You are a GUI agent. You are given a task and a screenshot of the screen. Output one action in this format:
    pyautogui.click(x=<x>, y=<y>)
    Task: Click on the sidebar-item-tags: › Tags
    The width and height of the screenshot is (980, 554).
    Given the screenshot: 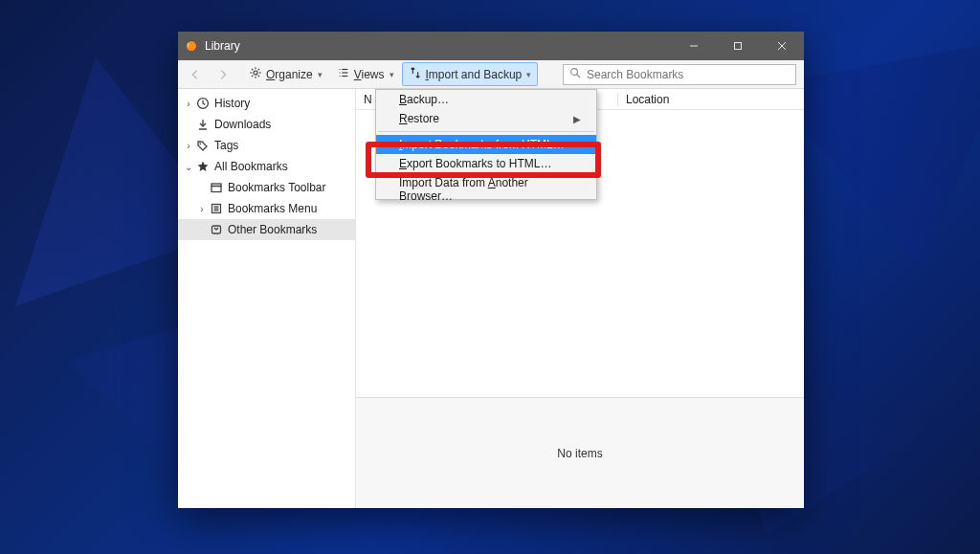 What is the action you would take?
    pyautogui.click(x=266, y=145)
    